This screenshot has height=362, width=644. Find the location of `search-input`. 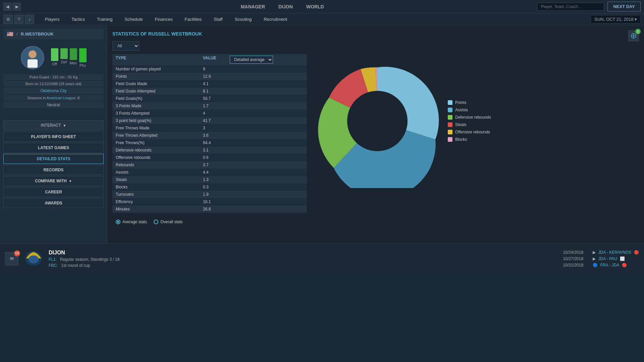

search-input is located at coordinates (571, 7).